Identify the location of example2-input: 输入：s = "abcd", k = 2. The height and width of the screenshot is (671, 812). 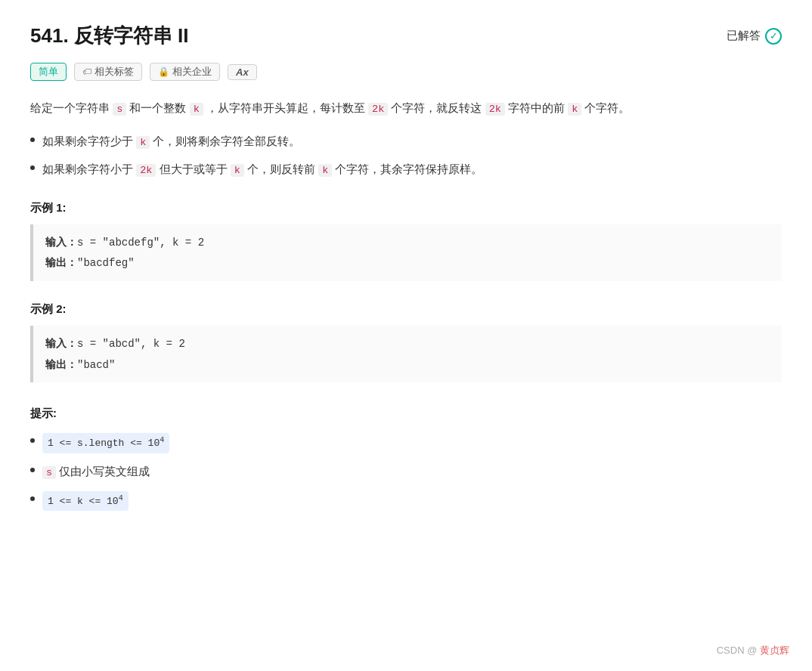
(408, 344).